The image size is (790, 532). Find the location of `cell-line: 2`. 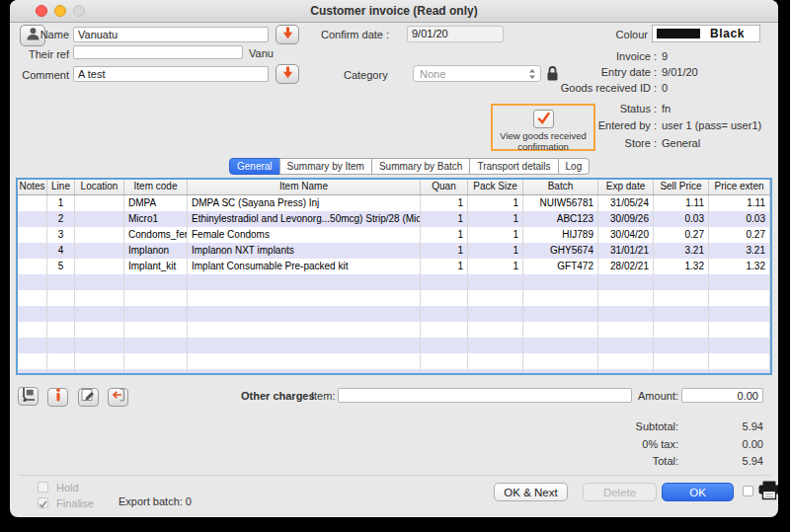

cell-line: 2 is located at coordinates (61, 219).